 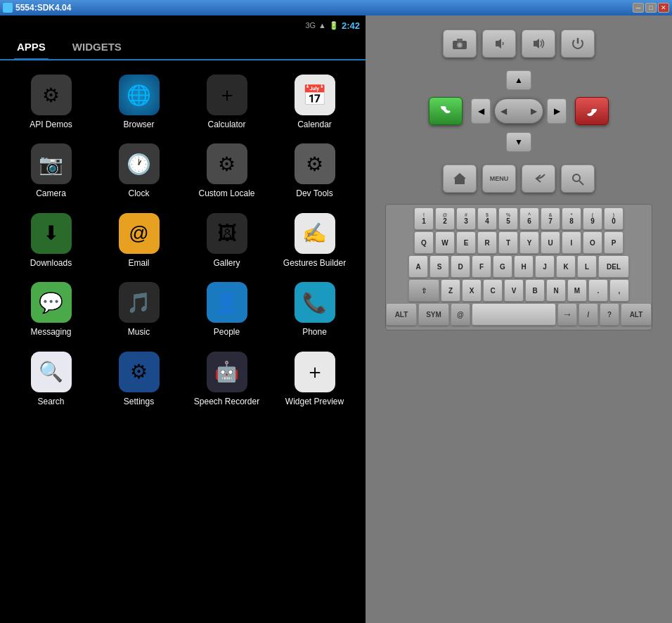 I want to click on dpad-right-button: ▶, so click(x=557, y=111).